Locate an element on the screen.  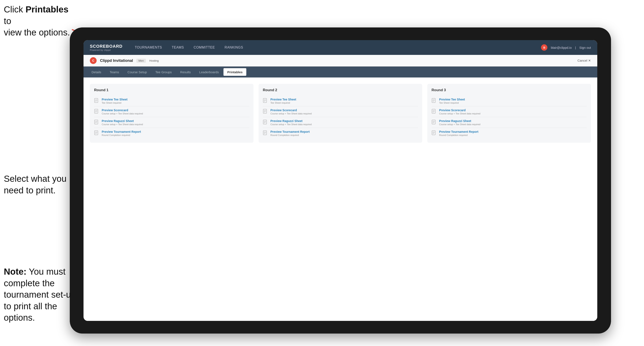
round1-tee-sheet-title: Preview Tee Sheet is located at coordinates (176, 99).